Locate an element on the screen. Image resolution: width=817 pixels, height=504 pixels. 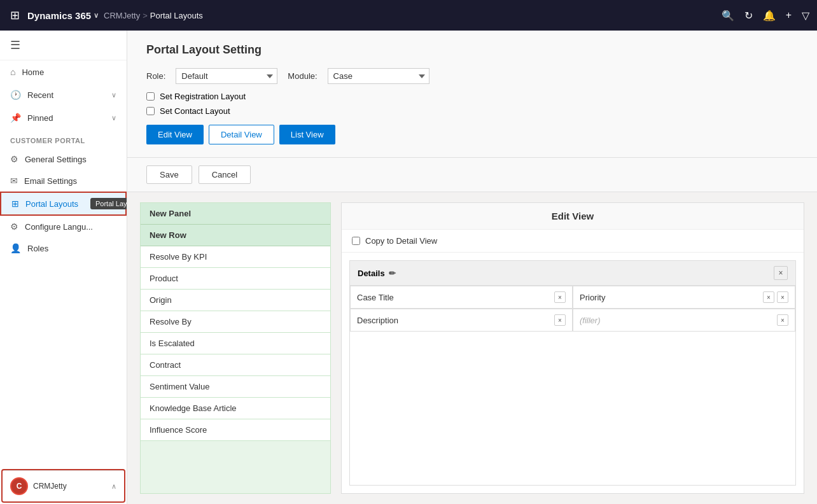
sidebar-item-portal-layouts: ⊞ Portal Layouts Portal Layouts is located at coordinates (64, 204).